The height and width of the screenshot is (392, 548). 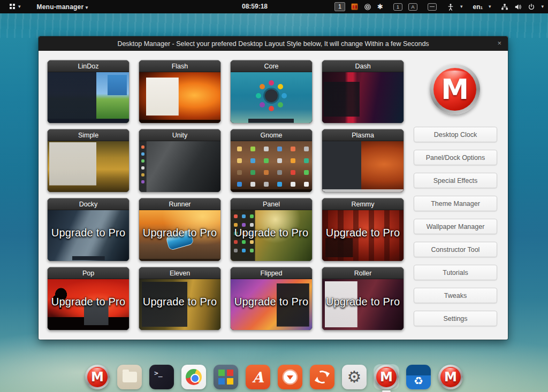 I want to click on settings-button: Settings, so click(x=455, y=319).